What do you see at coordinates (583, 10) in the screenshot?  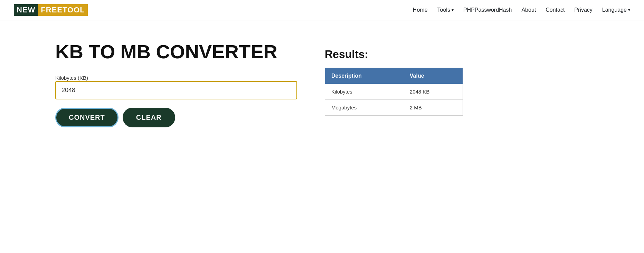 I see `nav-item-privacy: Privacy` at bounding box center [583, 10].